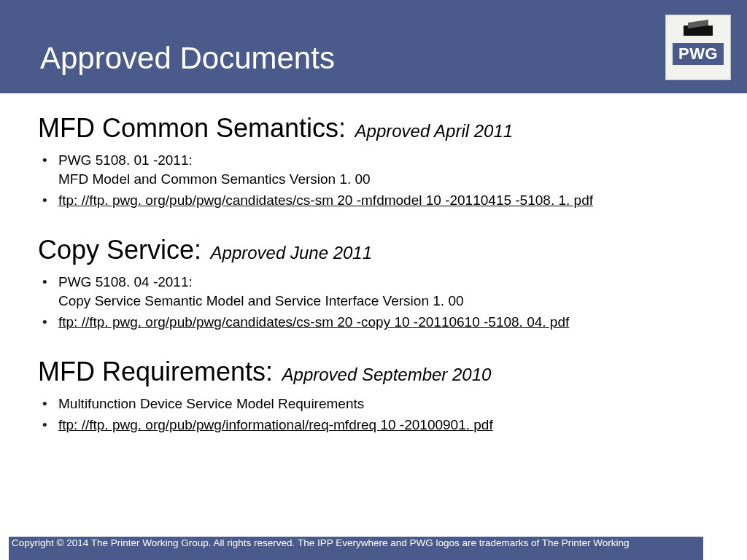 The image size is (747, 560). Describe the element at coordinates (371, 292) in the screenshot. I see `list-item: PWG 5108. 04 -2011: Copy Service Semanti…` at that location.